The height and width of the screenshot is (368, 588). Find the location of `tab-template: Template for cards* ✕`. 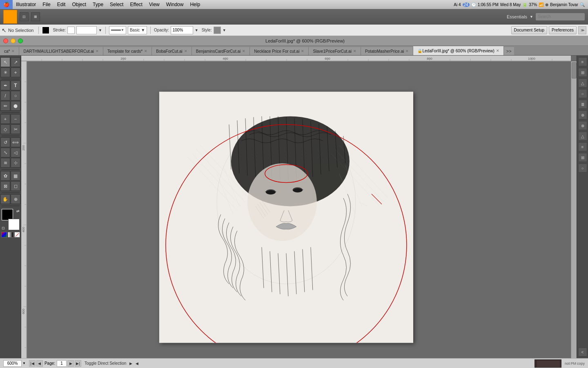

tab-template: Template for cards* ✕ is located at coordinates (127, 51).